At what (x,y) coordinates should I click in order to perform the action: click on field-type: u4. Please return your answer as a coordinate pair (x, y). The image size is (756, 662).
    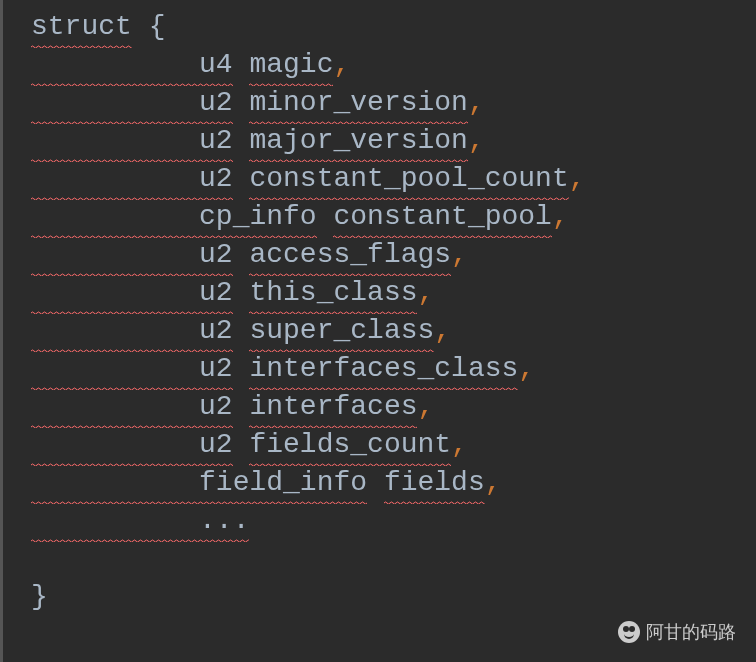
    Looking at the image, I should click on (216, 65).